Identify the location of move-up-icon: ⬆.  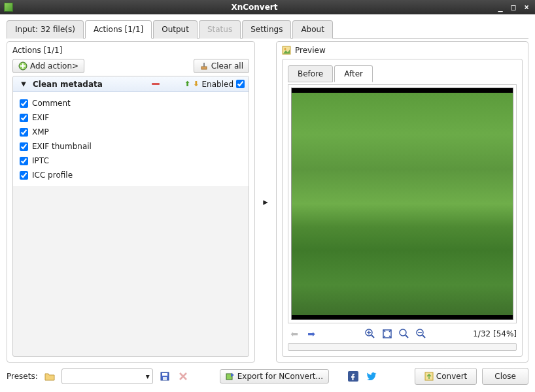
(187, 84).